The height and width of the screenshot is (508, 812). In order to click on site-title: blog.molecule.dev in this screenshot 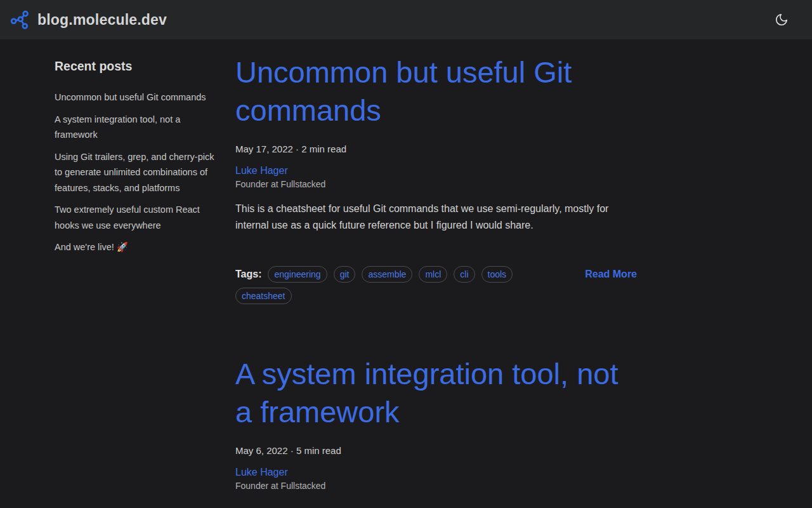, I will do `click(102, 20)`.